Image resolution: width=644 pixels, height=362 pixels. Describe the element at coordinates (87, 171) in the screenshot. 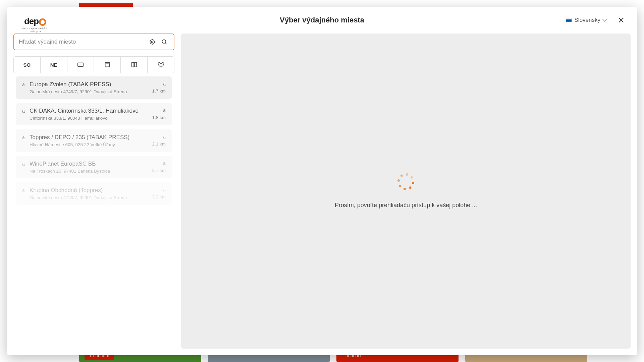

I see `result-address: Na Troskách 25, 97401 Banská Bystrica` at that location.